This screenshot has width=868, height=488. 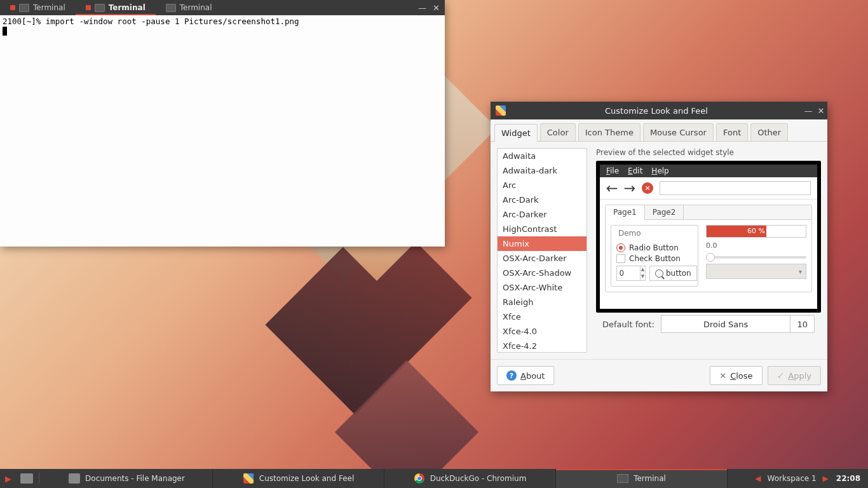 I want to click on close-label: Close, so click(x=741, y=376).